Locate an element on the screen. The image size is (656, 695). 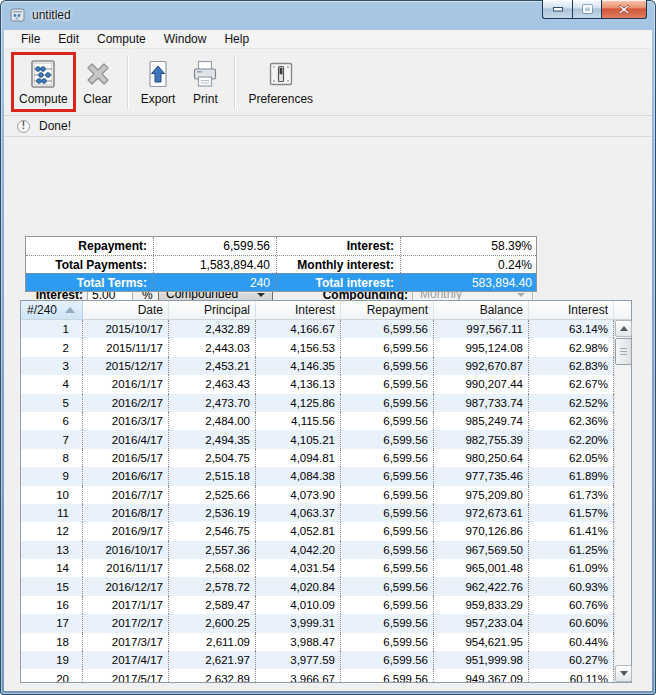
table-row: 182017/3/172,611.093,988.476,599.56954,6… is located at coordinates (326, 642).